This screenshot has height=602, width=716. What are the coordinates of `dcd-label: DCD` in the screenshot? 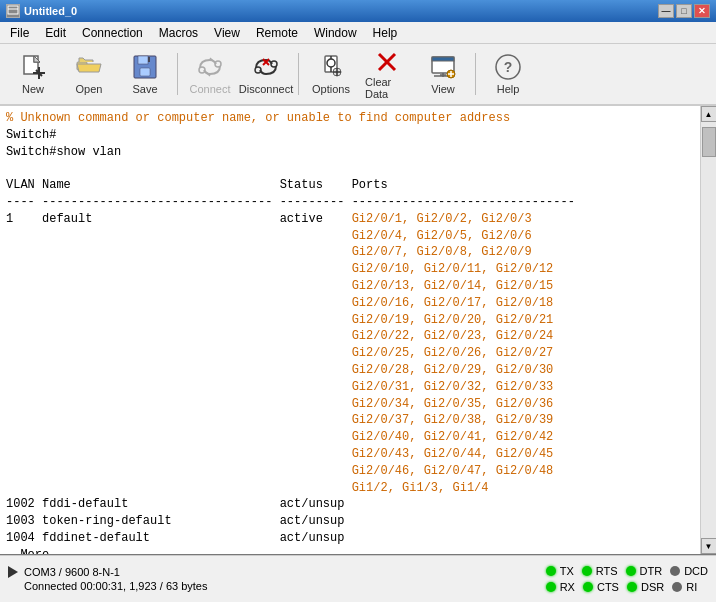 It's located at (696, 571).